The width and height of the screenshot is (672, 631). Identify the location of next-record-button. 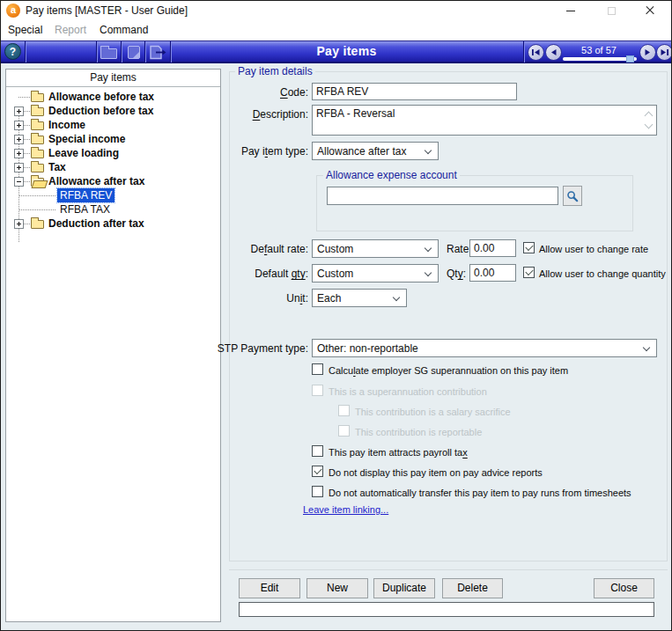
(648, 53).